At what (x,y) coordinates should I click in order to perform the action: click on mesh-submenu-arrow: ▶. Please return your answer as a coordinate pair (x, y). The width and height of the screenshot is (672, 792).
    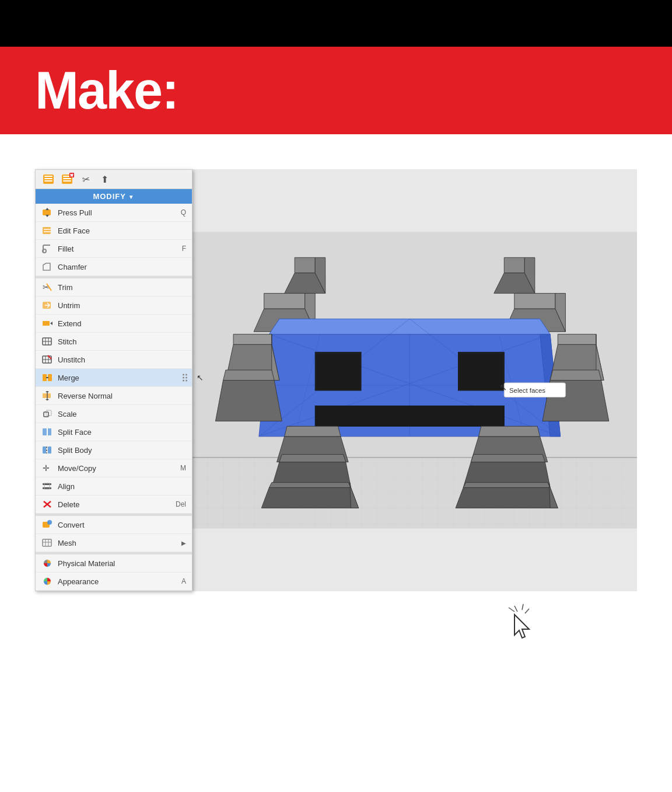
    Looking at the image, I should click on (184, 543).